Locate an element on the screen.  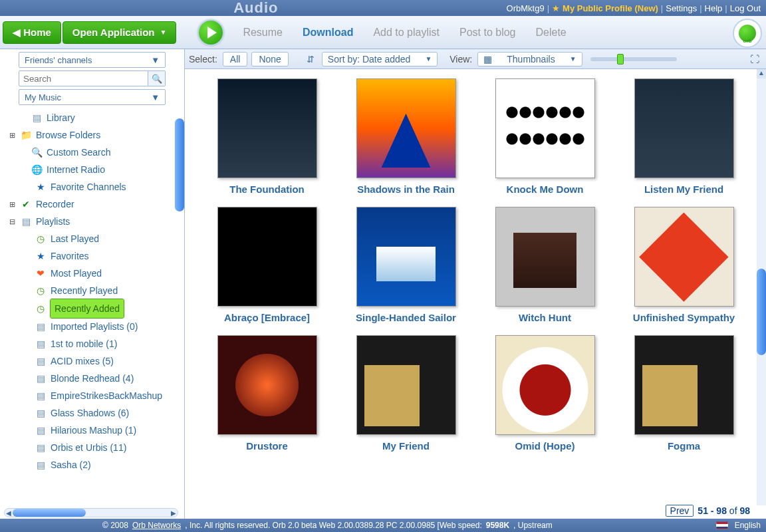
friends-channels-dropdown: Friends' channels▼ is located at coordinates (92, 60).